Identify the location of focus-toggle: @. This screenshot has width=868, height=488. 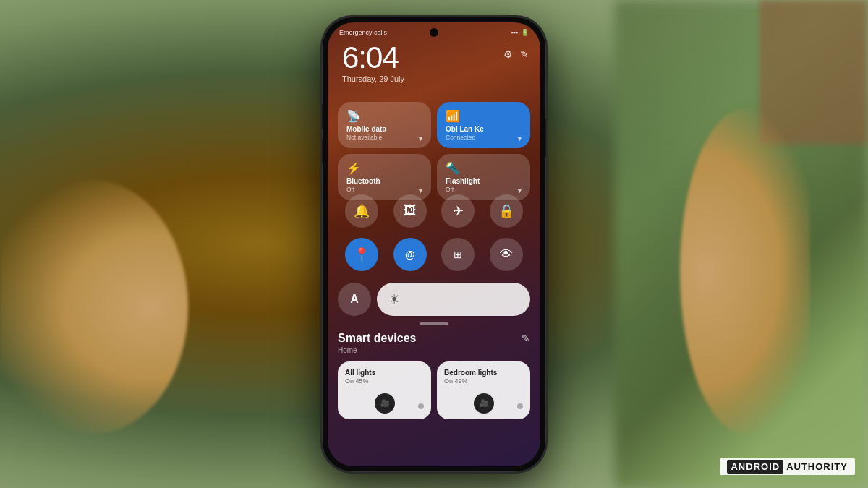
(410, 254).